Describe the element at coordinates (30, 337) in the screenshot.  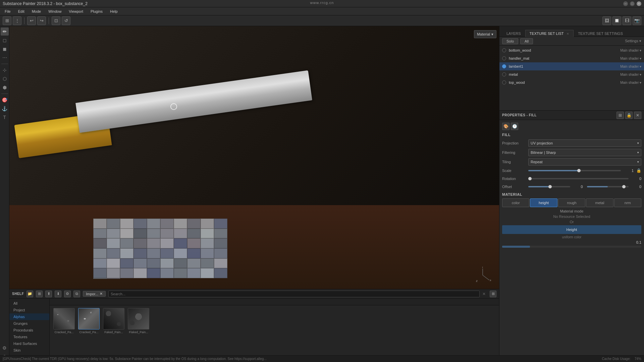
I see `shelf-category-textures: Textures` at that location.